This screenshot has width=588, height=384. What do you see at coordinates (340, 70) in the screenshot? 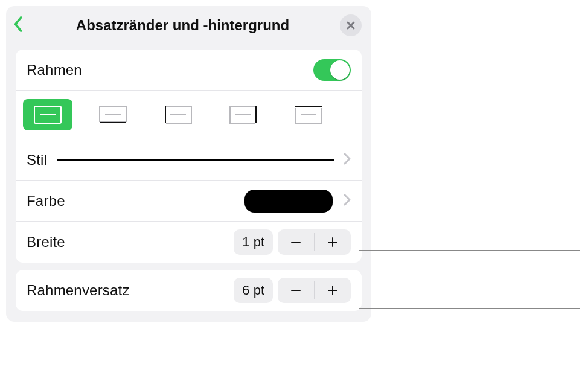
I see `toggle-knob` at bounding box center [340, 70].